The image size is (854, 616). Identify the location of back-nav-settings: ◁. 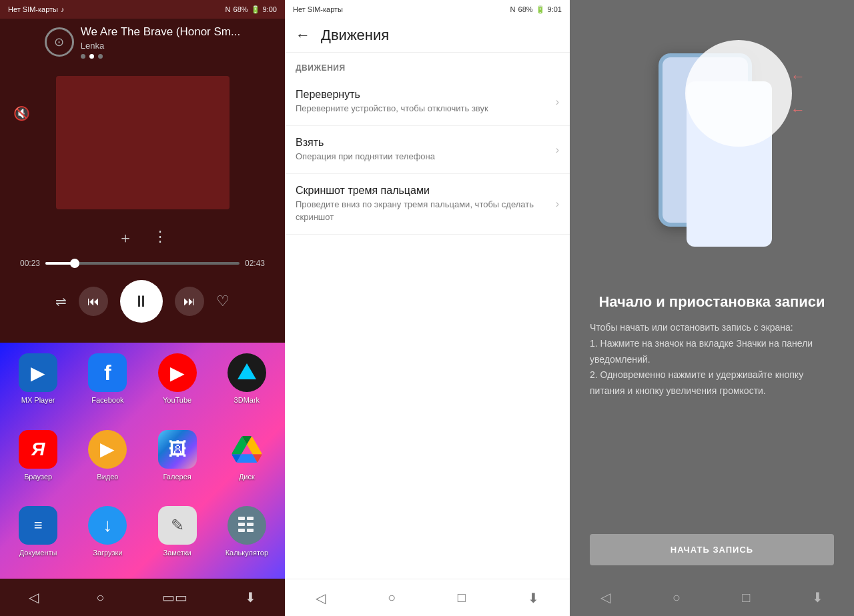
(320, 598).